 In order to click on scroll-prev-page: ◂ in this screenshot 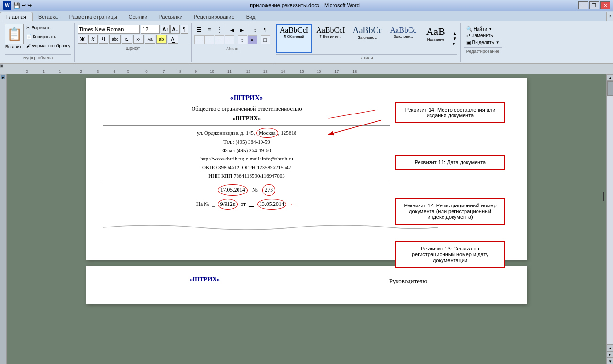, I will do `click(610, 348)`.